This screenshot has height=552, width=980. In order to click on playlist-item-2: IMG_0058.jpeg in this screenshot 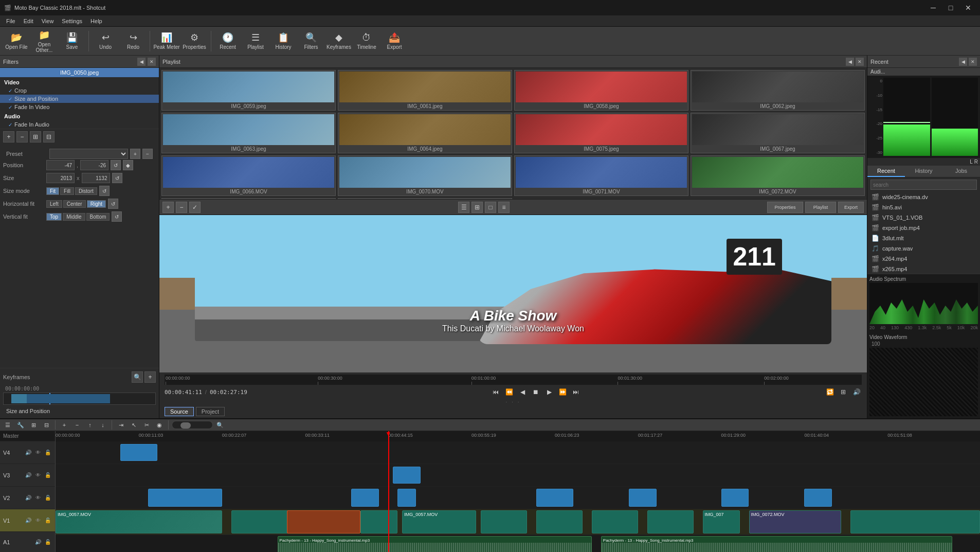, I will do `click(602, 91)`.